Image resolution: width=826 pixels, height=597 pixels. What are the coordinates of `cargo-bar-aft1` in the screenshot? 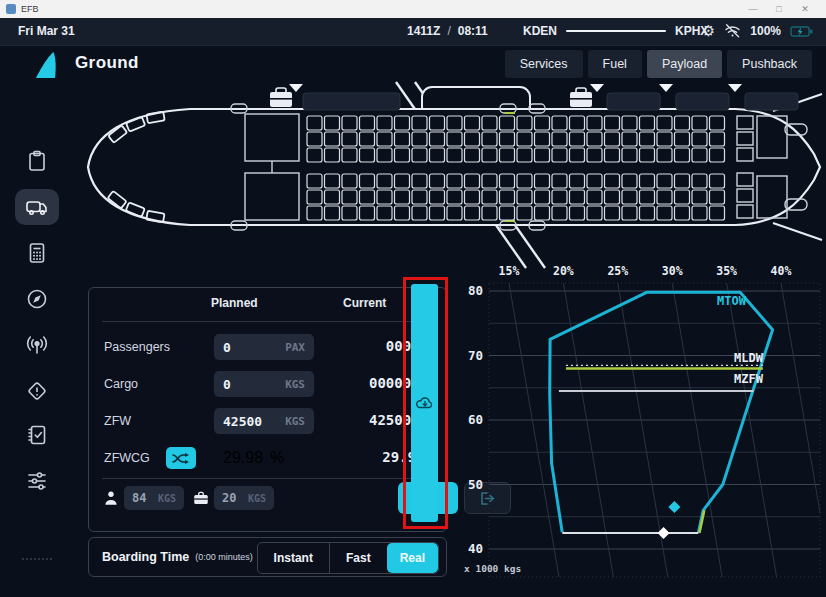 It's located at (634, 102).